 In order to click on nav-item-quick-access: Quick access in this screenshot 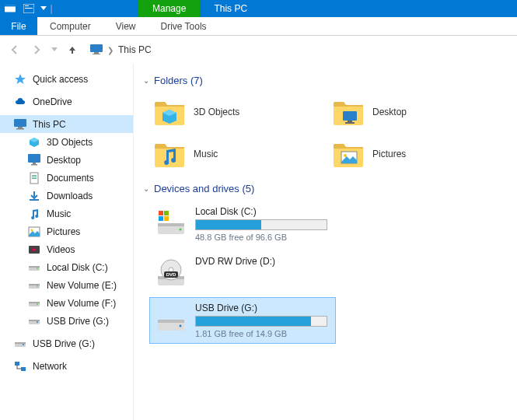, I will do `click(67, 79)`.